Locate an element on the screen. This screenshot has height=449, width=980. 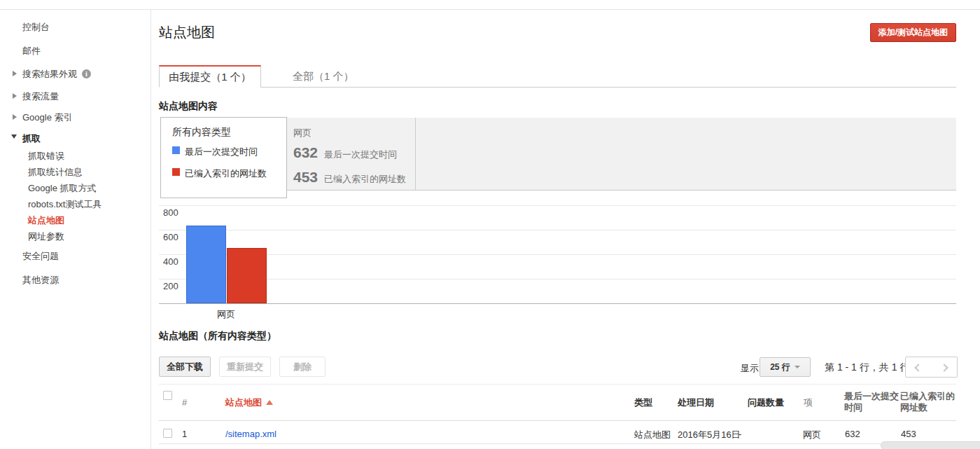
delete-button: 删除 is located at coordinates (302, 367).